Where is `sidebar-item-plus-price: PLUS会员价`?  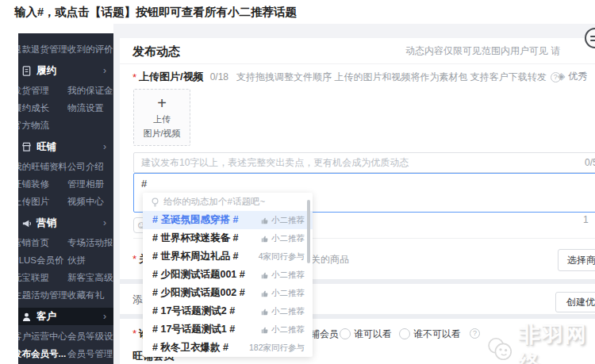
sidebar-item-plus-price: PLUS会员价 is located at coordinates (43, 260).